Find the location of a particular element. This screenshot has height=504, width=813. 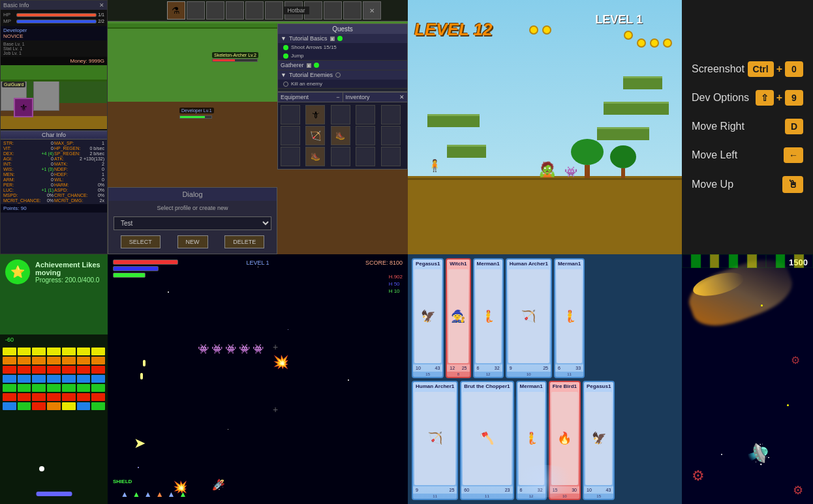

card-merman-2-hp: 33 is located at coordinates (578, 368).